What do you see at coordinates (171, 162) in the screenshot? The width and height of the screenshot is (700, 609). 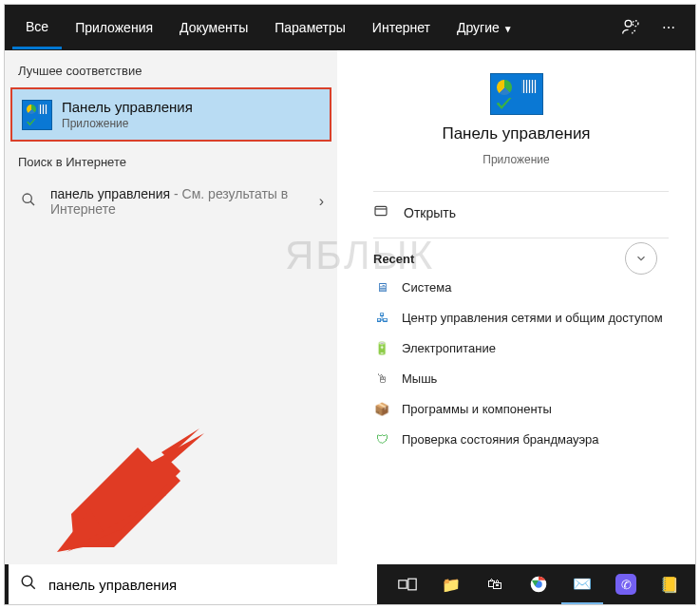 I see `web-search-header: Поиск в Интернете` at bounding box center [171, 162].